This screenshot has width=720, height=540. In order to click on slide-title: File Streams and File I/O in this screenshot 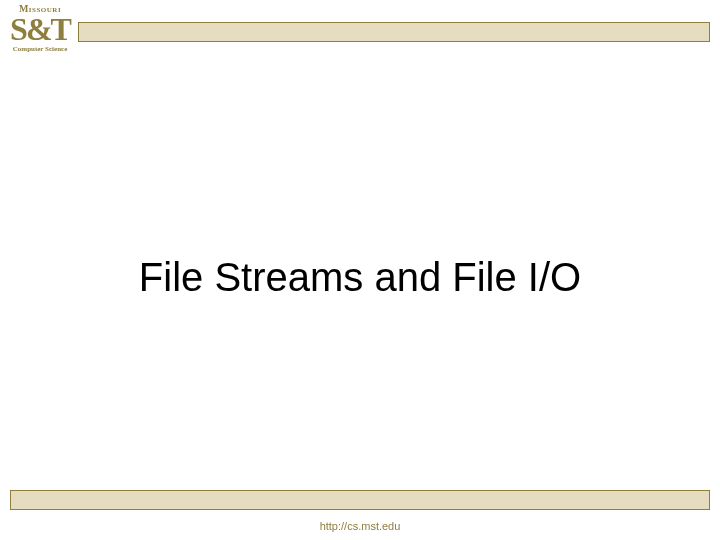, I will do `click(360, 278)`.